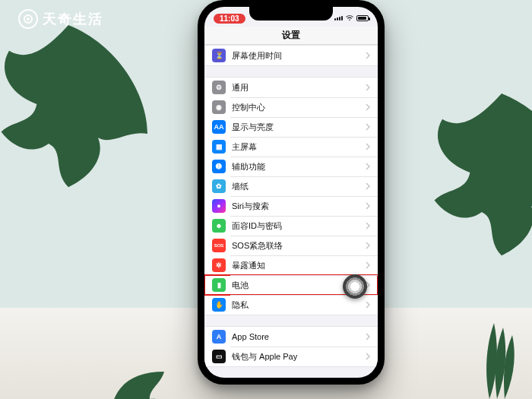  What do you see at coordinates (219, 107) in the screenshot?
I see `control-icon: ◉` at bounding box center [219, 107].